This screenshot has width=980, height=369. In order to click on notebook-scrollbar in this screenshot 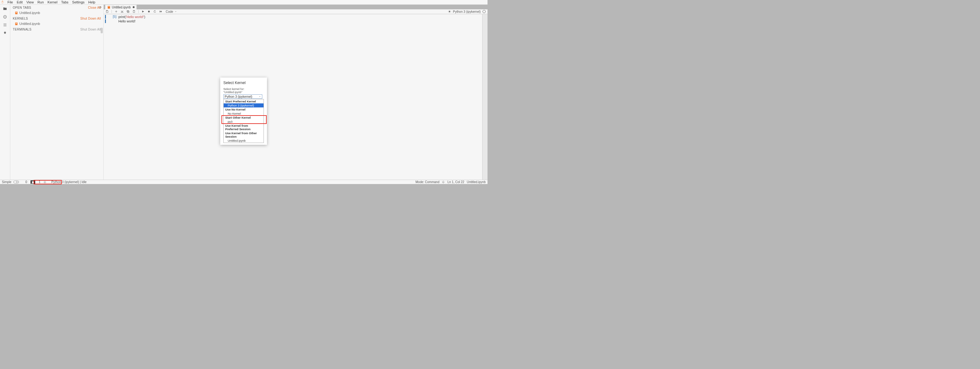, I will do `click(485, 97)`.